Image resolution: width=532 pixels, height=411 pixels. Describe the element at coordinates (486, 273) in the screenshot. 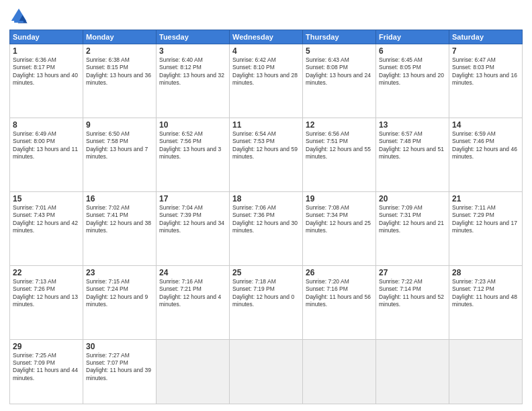

I see `day-number: 28` at that location.